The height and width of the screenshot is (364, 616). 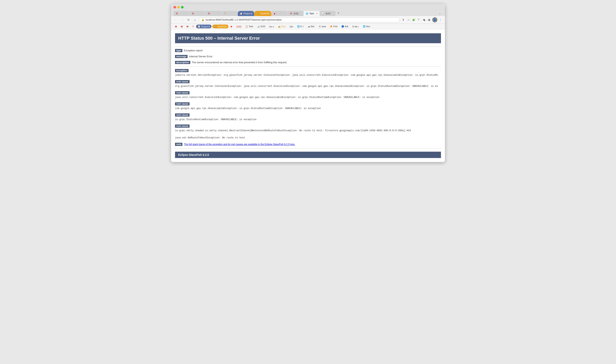 I want to click on bookmark-gmail3: M, so click(x=188, y=26).